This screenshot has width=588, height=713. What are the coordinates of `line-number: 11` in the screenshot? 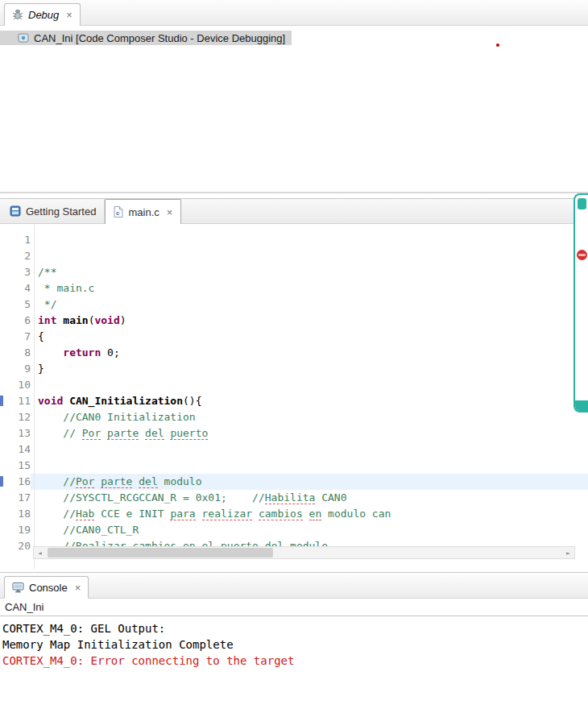 It's located at (18, 401).